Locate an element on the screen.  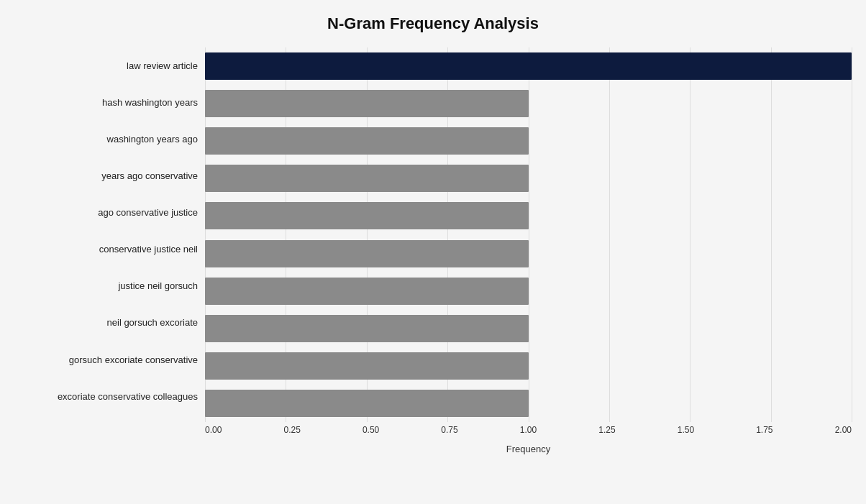
y-label: ago conservative justice is located at coordinates (148, 213).